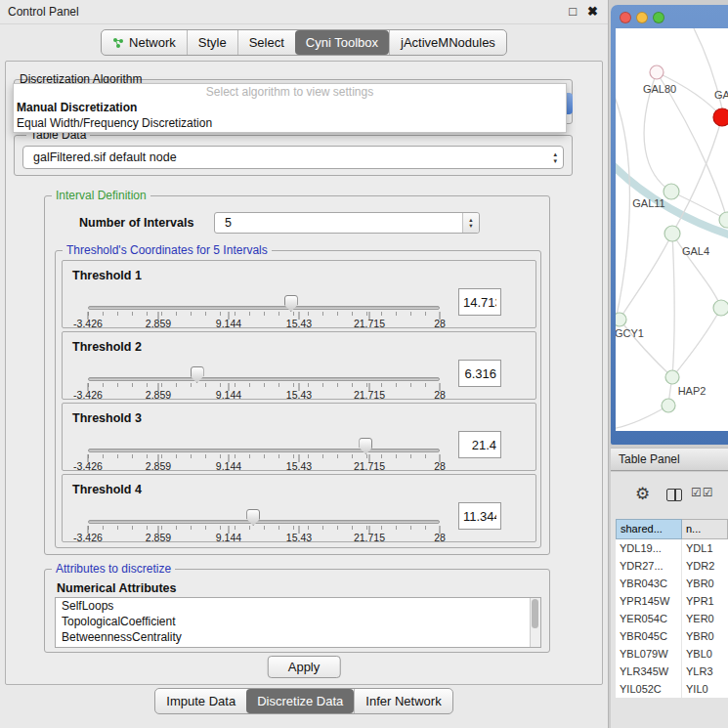 This screenshot has width=728, height=728. Describe the element at coordinates (706, 530) in the screenshot. I see `column-header-name: n...` at that location.